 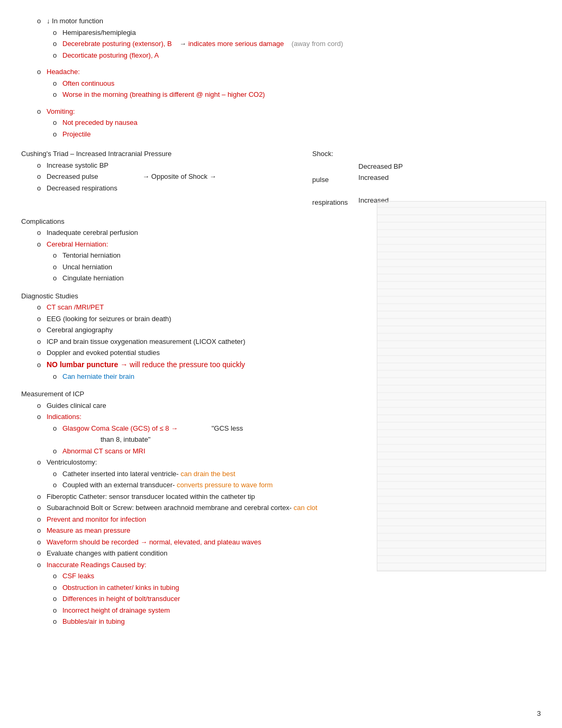 I want to click on motor-function-section: ↓ In motor function Hemiparesis/hemipleg…, so click(x=281, y=38).